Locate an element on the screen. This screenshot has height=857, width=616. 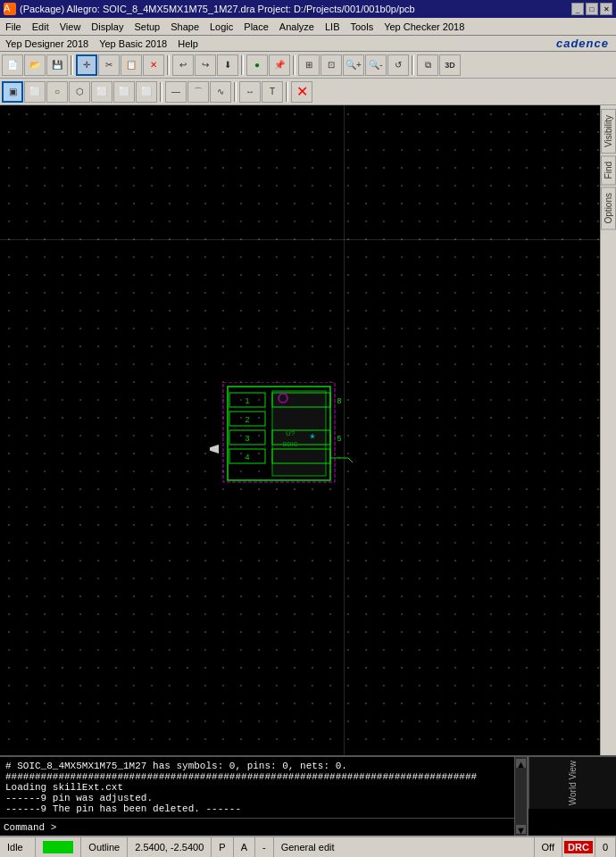
scroll-down: ▼ is located at coordinates (521, 829).